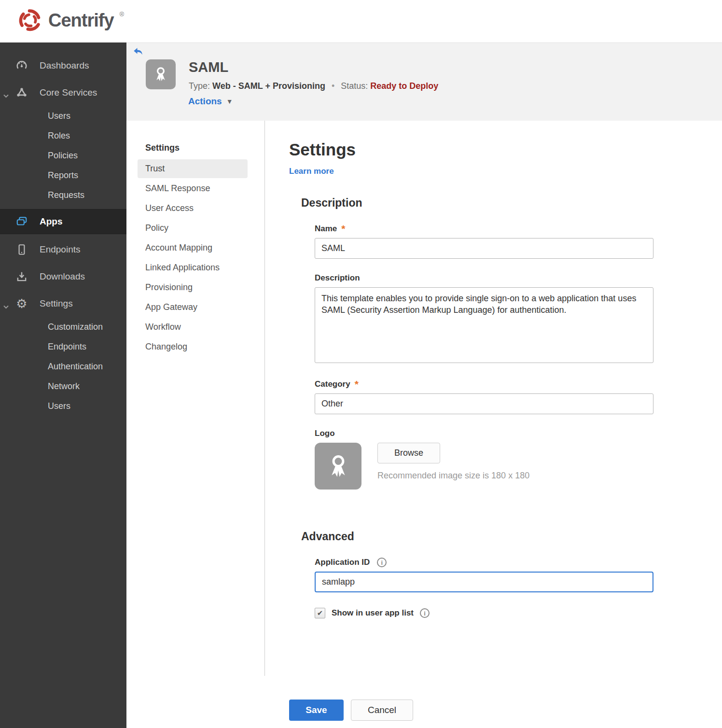  Describe the element at coordinates (484, 248) in the screenshot. I see `name-input` at that location.